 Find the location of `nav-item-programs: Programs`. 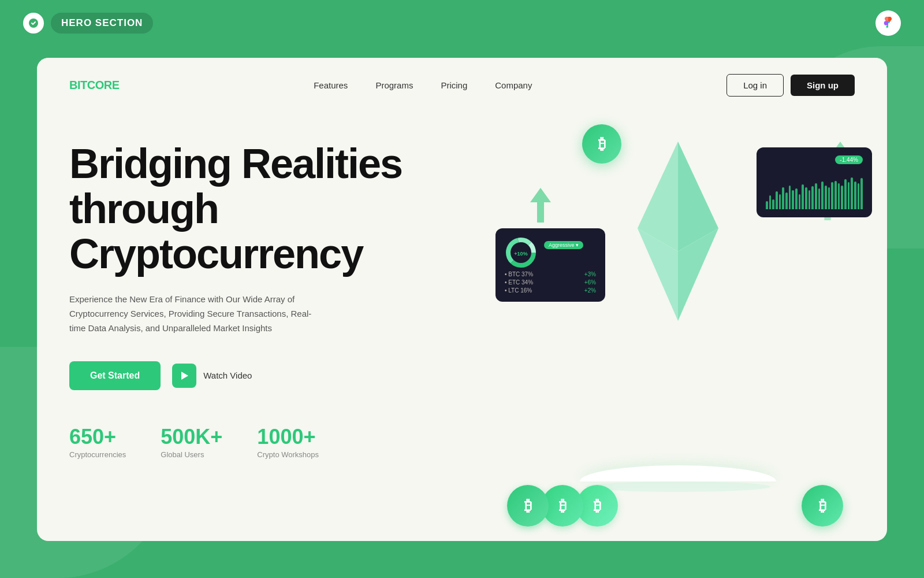

nav-item-programs: Programs is located at coordinates (394, 86).